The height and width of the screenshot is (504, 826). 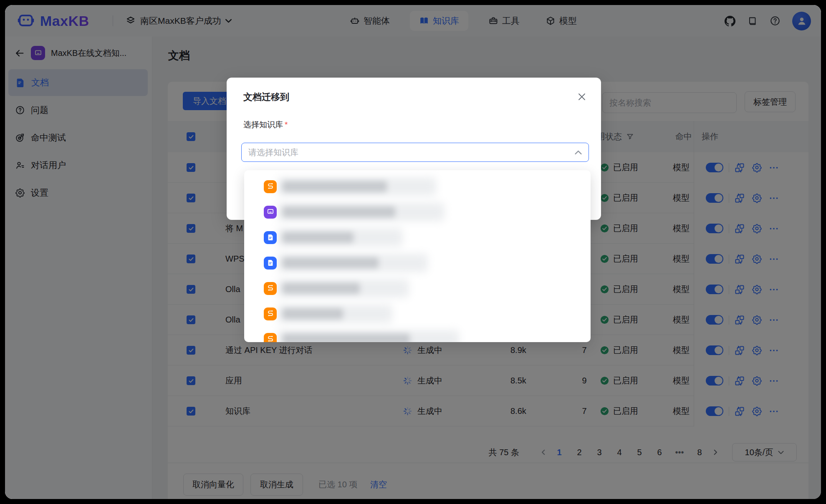 What do you see at coordinates (270, 212) in the screenshot?
I see `monitor-tile-icon` at bounding box center [270, 212].